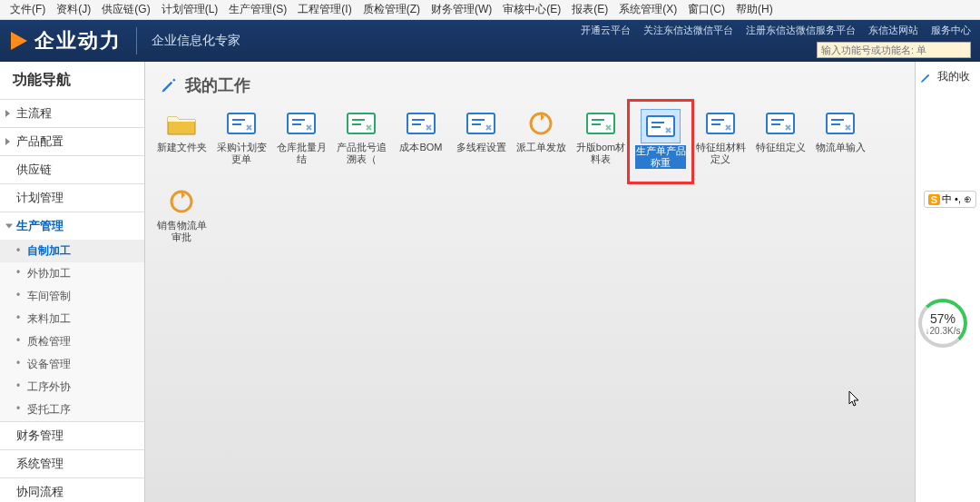 The width and height of the screenshot is (980, 502). Describe the element at coordinates (74, 9) in the screenshot. I see `menu-item: 资料(J)` at that location.